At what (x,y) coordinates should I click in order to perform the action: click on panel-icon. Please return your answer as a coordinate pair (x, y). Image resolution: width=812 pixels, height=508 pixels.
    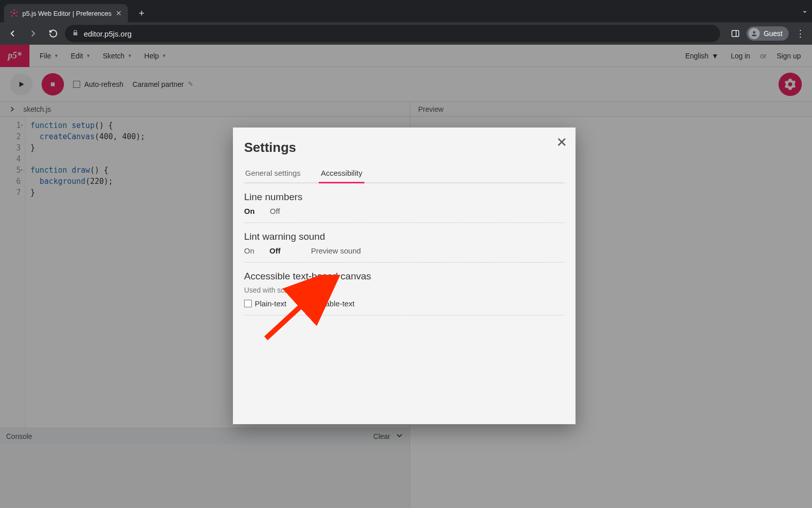
    Looking at the image, I should click on (735, 34).